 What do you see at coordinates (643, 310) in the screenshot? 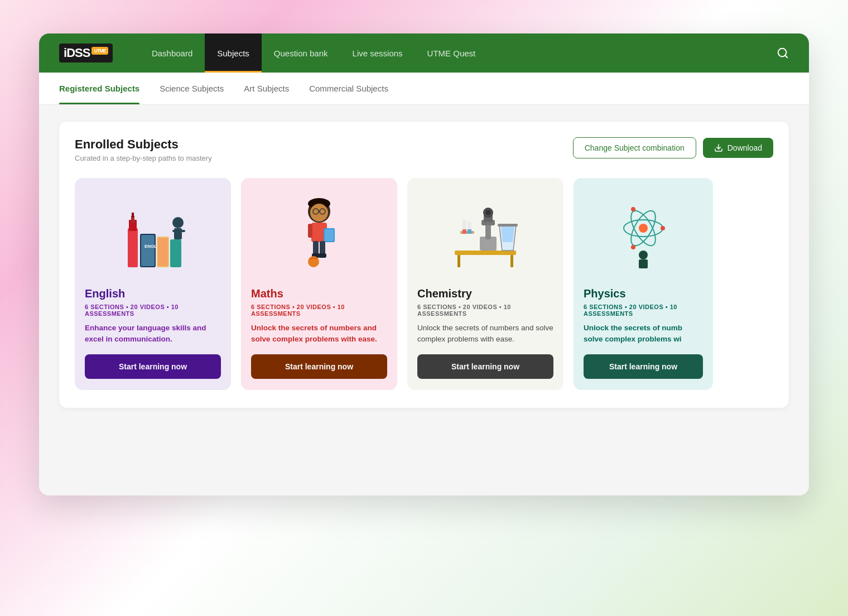
I see `physics-meta: 6 SECTIONS • 20 VIDEOS • 10 ASSESSMENTS` at bounding box center [643, 310].